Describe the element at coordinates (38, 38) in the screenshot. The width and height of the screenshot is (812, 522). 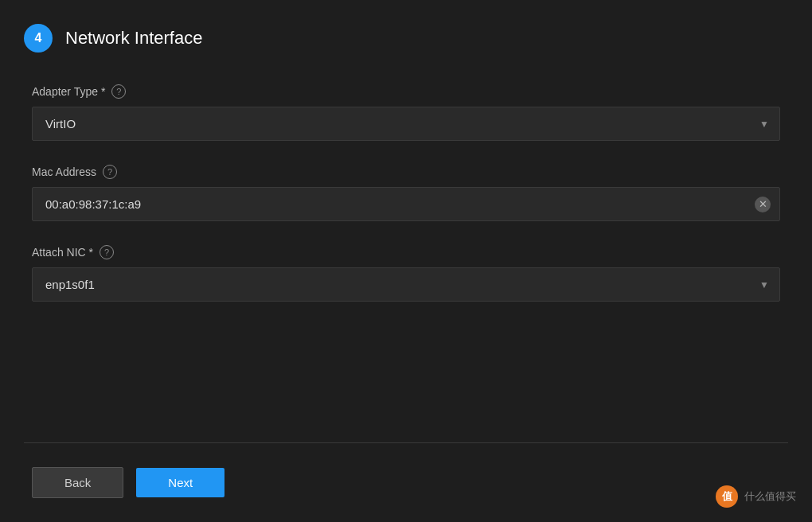
I see `step-badge: 4` at that location.